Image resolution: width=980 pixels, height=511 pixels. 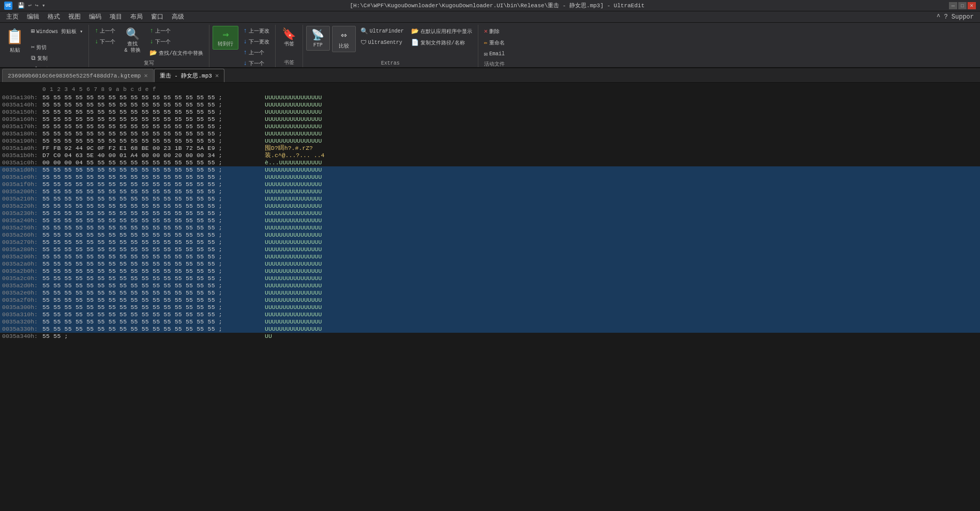 What do you see at coordinates (490, 257) in the screenshot?
I see `hex-row: 0035a290h: 55 55 55 55 55 55 55 55 55 55…` at bounding box center [490, 257].